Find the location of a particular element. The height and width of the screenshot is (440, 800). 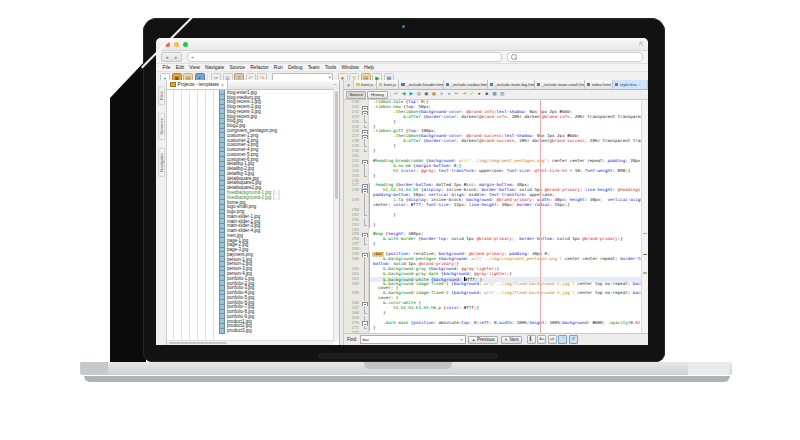

zoom-window-button is located at coordinates (186, 44).